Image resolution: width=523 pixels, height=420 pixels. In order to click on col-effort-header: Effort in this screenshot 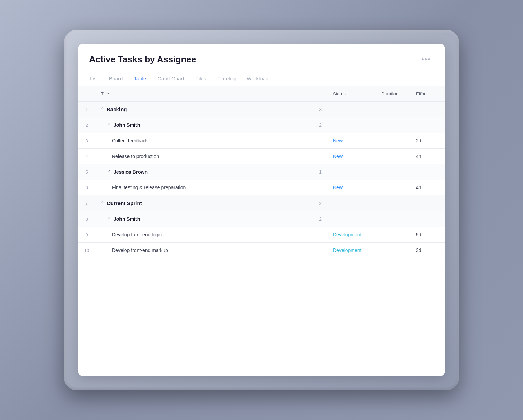, I will do `click(428, 94)`.